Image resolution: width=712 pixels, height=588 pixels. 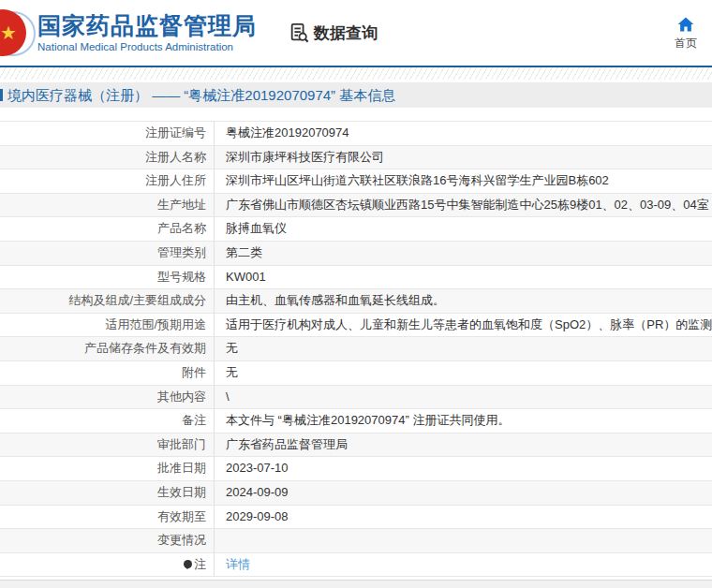 What do you see at coordinates (356, 584) in the screenshot?
I see `footer-band` at bounding box center [356, 584].